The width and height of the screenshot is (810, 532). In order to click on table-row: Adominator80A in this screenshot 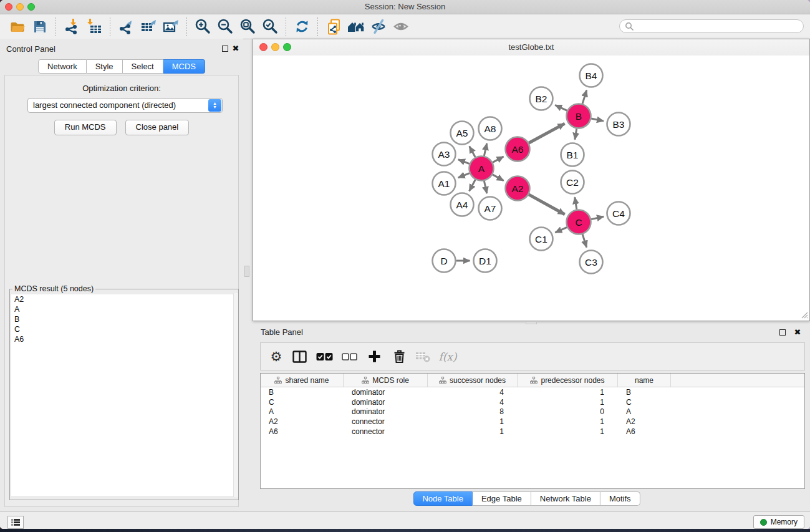, I will do `click(533, 412)`.